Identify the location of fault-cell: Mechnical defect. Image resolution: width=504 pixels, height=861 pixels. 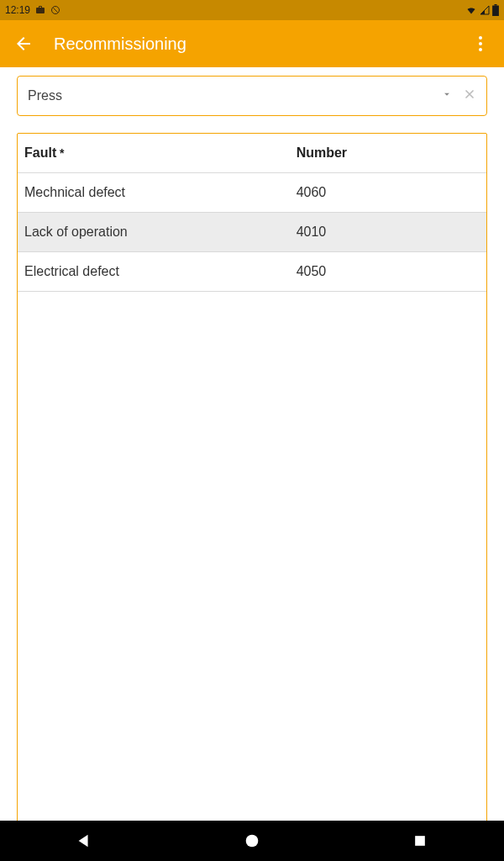
(154, 193).